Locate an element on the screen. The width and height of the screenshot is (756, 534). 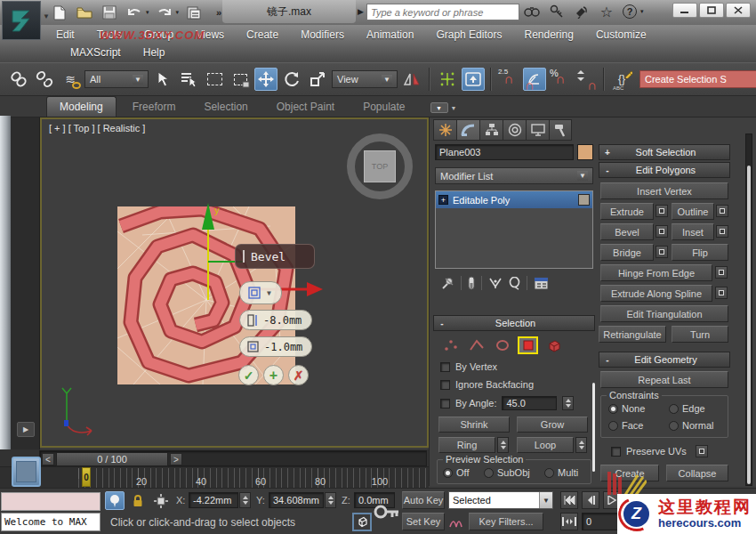
bevel-button: Bevel is located at coordinates (627, 231).